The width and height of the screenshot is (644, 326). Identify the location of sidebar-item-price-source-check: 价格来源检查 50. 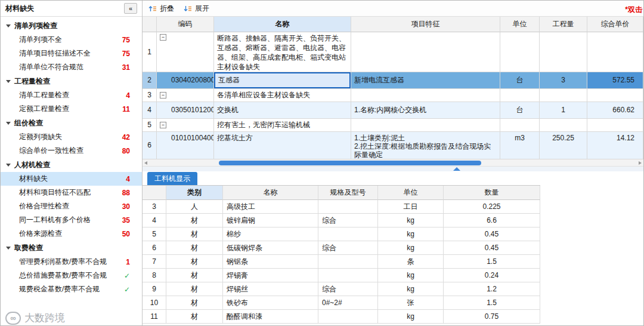
(72, 234).